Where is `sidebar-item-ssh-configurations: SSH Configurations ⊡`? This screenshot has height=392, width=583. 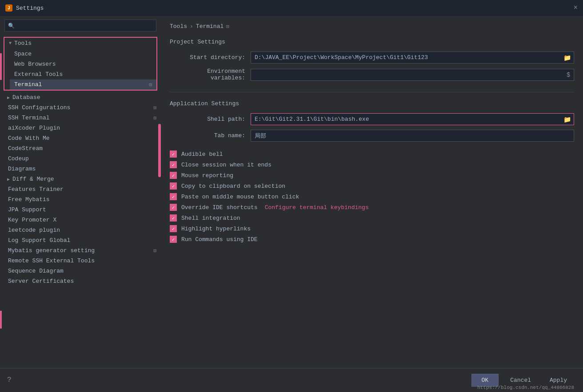
sidebar-item-ssh-configurations: SSH Configurations ⊡ is located at coordinates (80, 107).